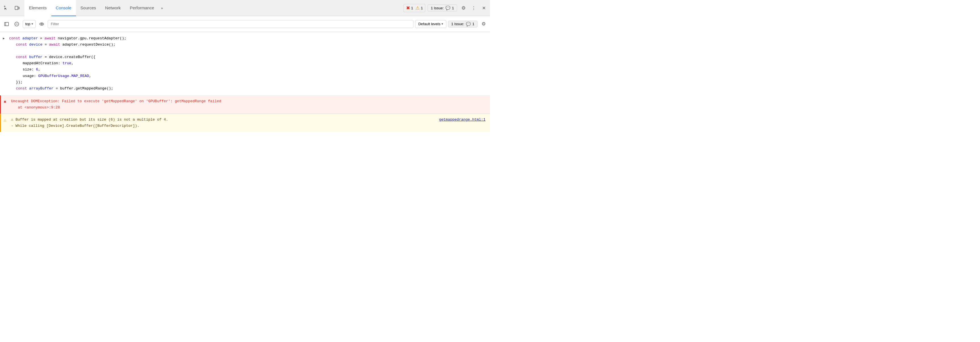 This screenshot has width=980, height=342. What do you see at coordinates (429, 24) in the screenshot?
I see `default-levels-label: Default levels` at bounding box center [429, 24].